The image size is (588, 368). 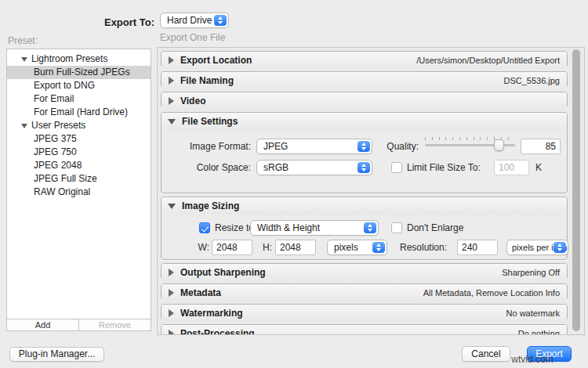 What do you see at coordinates (265, 247) in the screenshot?
I see `height-label: H:` at bounding box center [265, 247].